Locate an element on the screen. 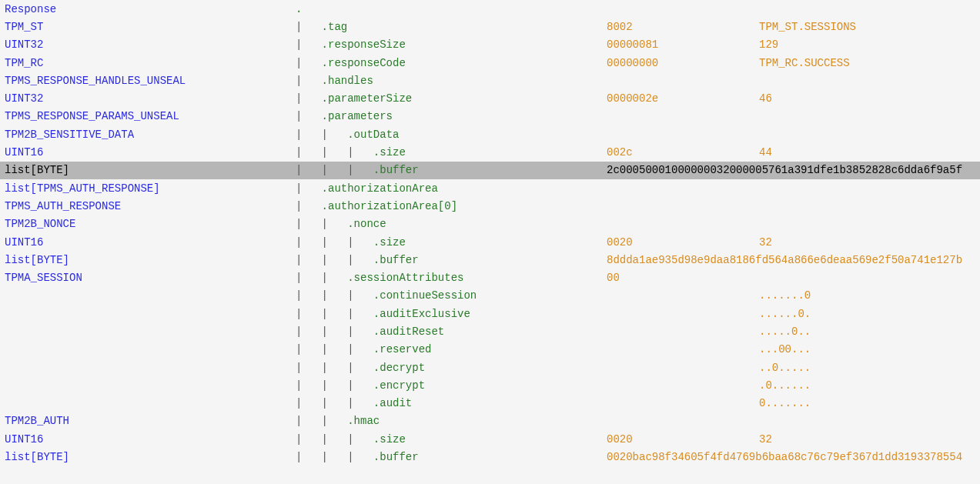 Image resolution: width=980 pixels, height=484 pixels. table-row: | | | .continueSession.......0 is located at coordinates (490, 295).